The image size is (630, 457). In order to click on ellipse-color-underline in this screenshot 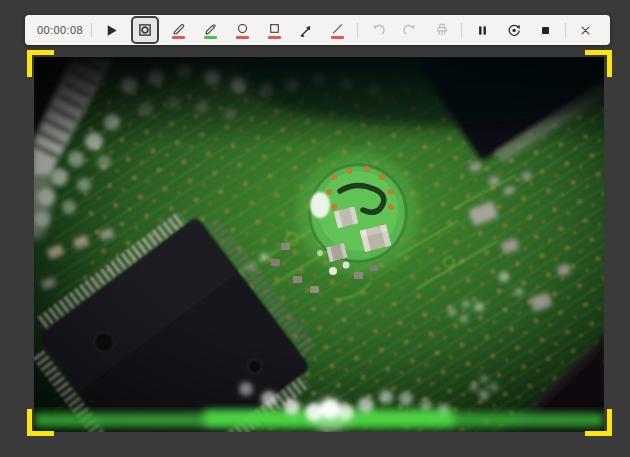, I will do `click(242, 38)`.